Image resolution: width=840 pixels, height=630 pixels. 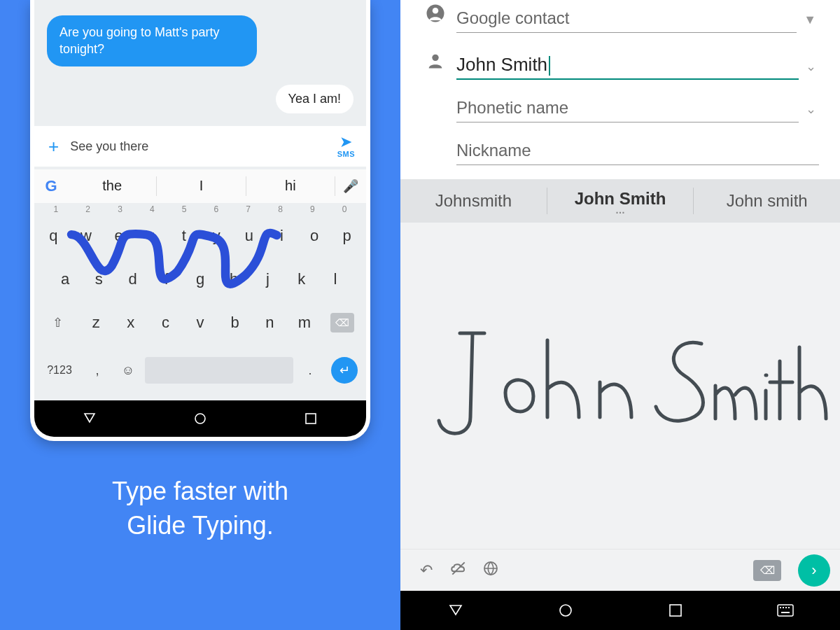 I want to click on prediction-3: John smith, so click(x=767, y=200).